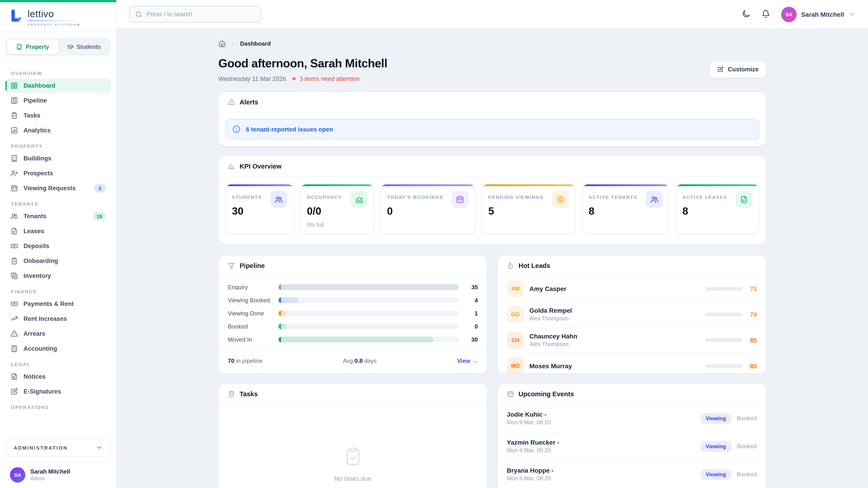 The image size is (868, 488). What do you see at coordinates (529, 209) in the screenshot?
I see `kpi-tile-pending-viewings: PENDING VIEWINGS 5` at bounding box center [529, 209].